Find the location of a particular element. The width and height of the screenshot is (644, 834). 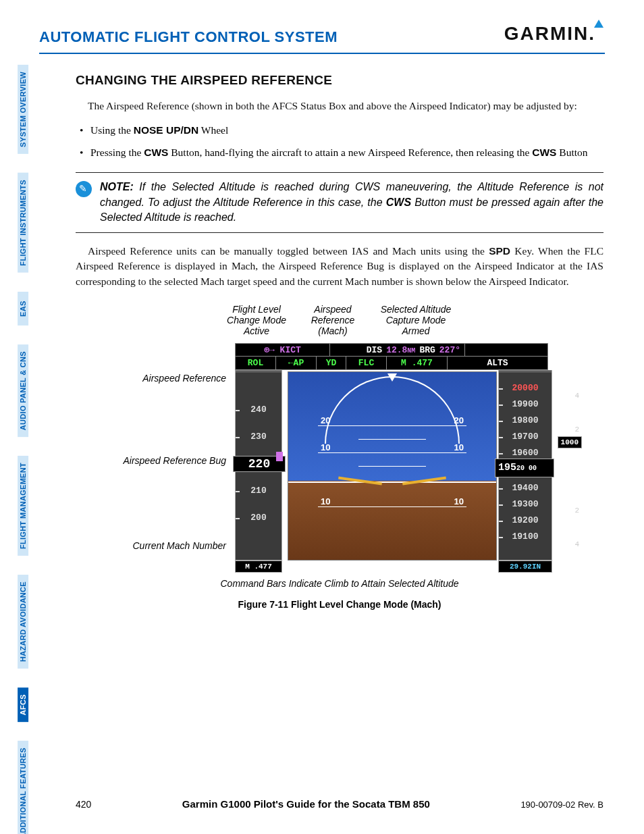

figure-caption: Figure 7-11 Flight Level Change Mode (Ma… is located at coordinates (340, 604).